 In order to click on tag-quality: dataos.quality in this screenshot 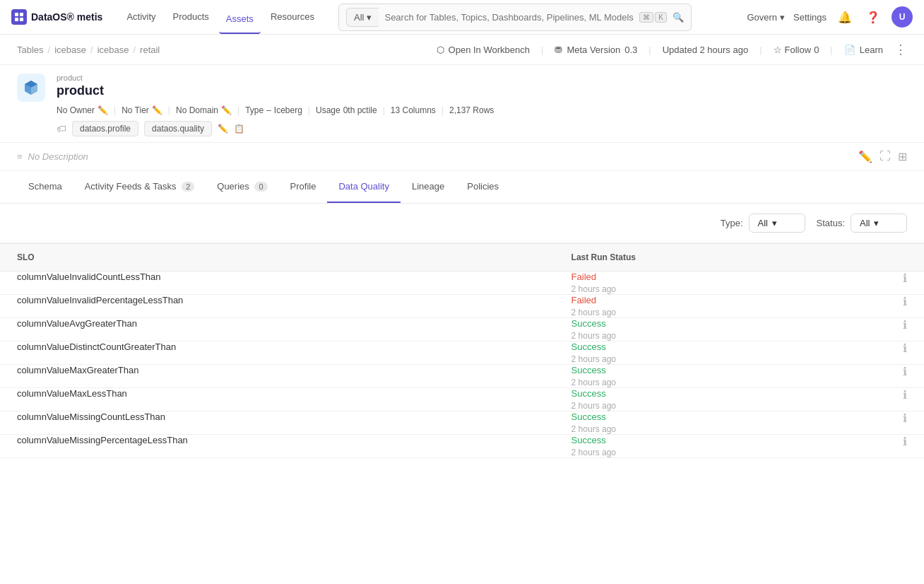, I will do `click(178, 129)`.